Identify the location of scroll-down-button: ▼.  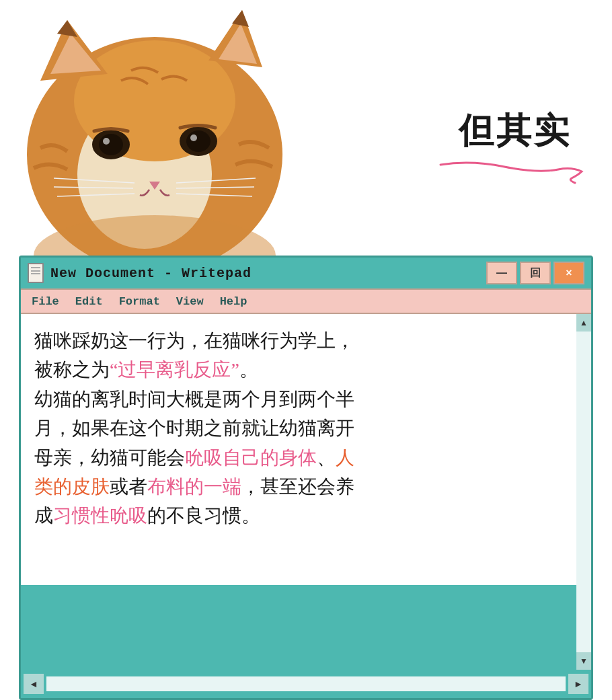
(584, 661).